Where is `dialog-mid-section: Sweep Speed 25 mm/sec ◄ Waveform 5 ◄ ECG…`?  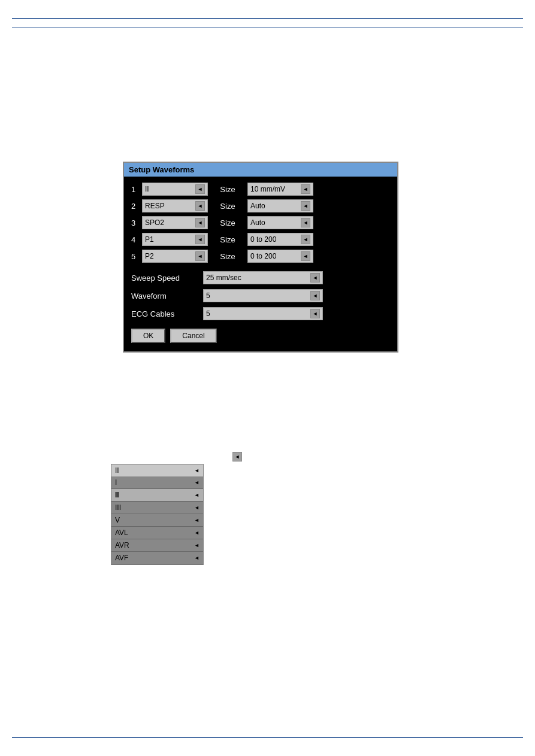
dialog-mid-section: Sweep Speed 25 mm/sec ◄ Waveform 5 ◄ ECG… is located at coordinates (261, 296).